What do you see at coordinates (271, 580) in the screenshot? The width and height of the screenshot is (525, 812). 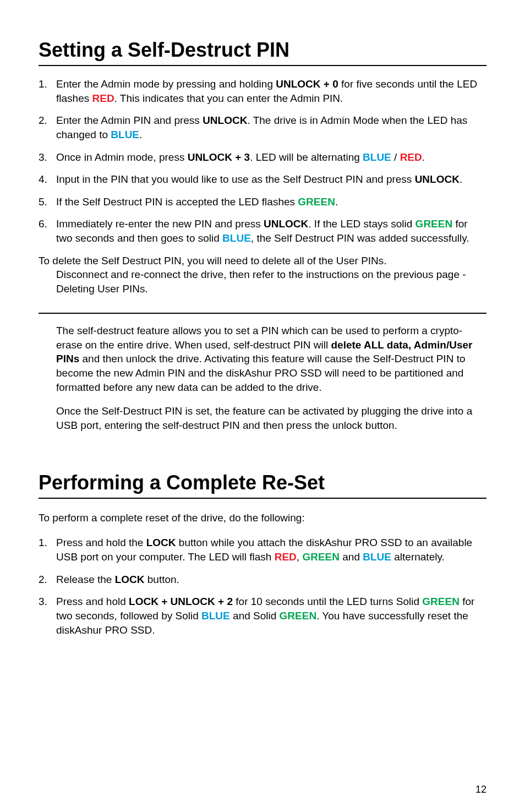 I see `list-item-text: Release the LOCK button.` at bounding box center [271, 580].